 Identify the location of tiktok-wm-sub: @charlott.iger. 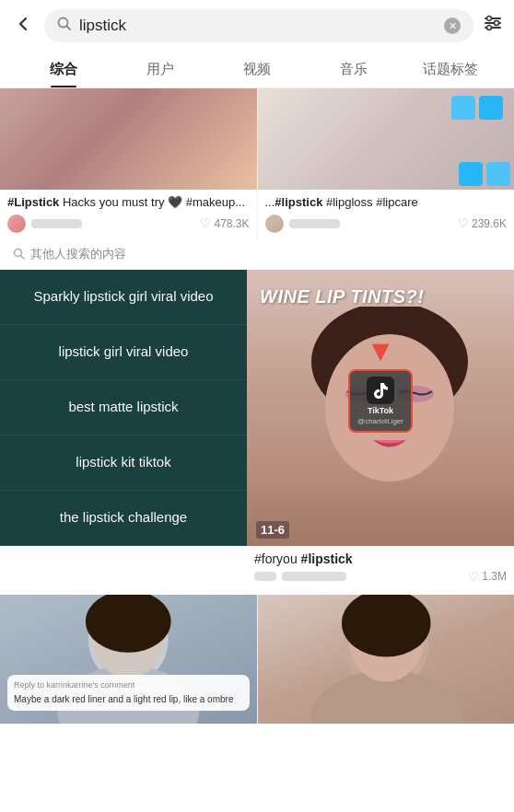
(380, 422).